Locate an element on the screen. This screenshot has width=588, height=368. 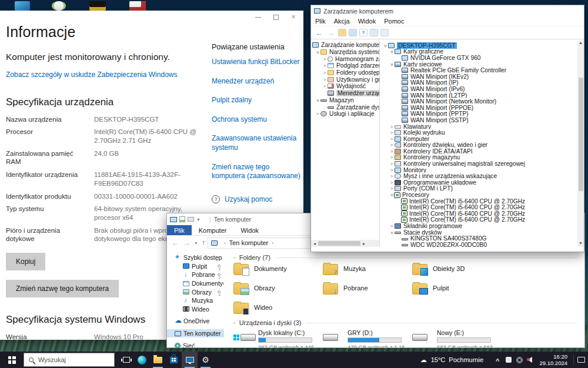
scroll-left-icon: ◂ is located at coordinates (315, 243).